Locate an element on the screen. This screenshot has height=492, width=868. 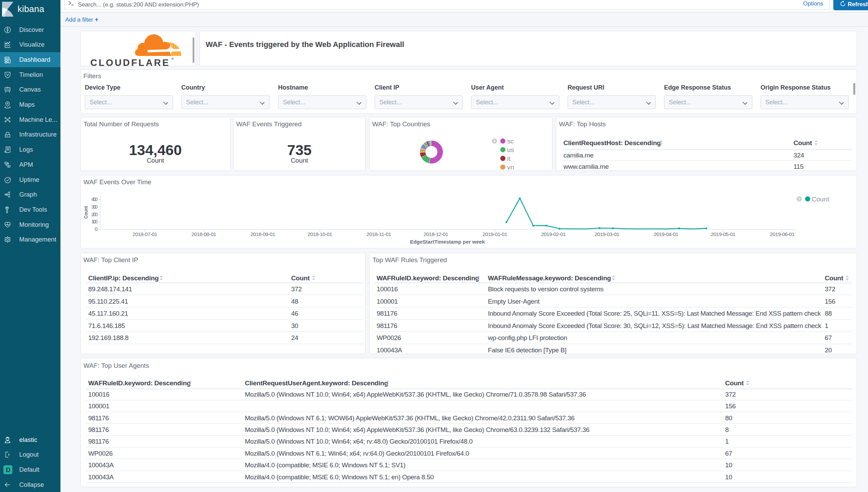
svg-text: 300 is located at coordinates (94, 207).